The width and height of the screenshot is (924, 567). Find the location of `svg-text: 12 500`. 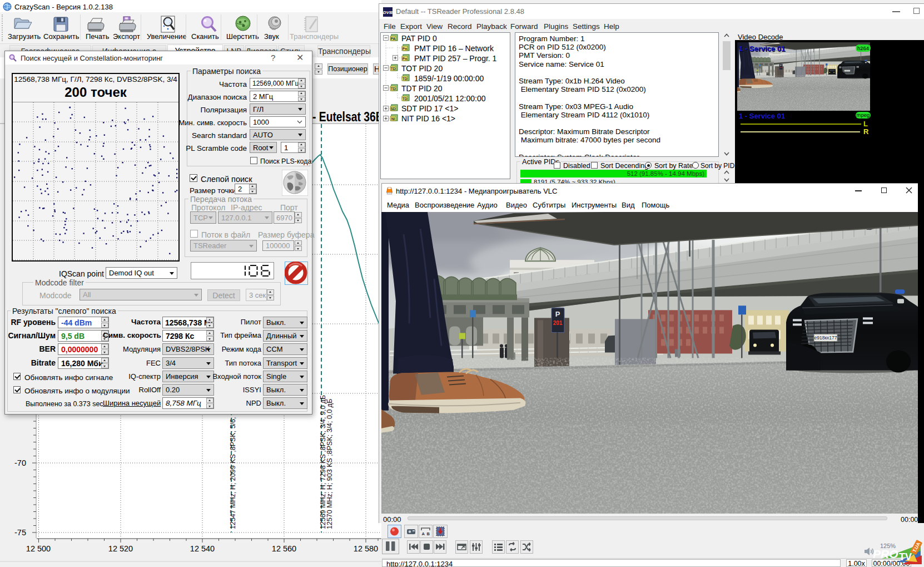

svg-text: 12 500 is located at coordinates (38, 549).